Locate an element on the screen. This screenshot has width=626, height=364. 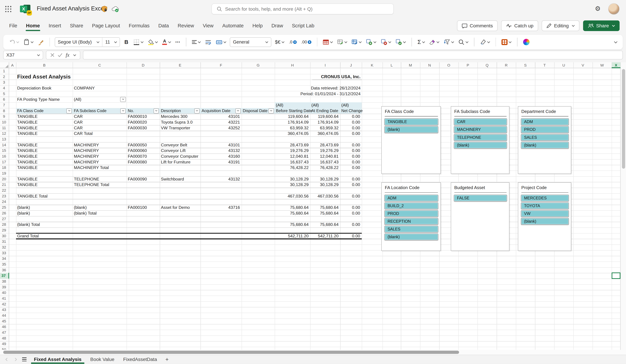
cell-C4-filter1-value: COMPANY is located at coordinates (100, 88).